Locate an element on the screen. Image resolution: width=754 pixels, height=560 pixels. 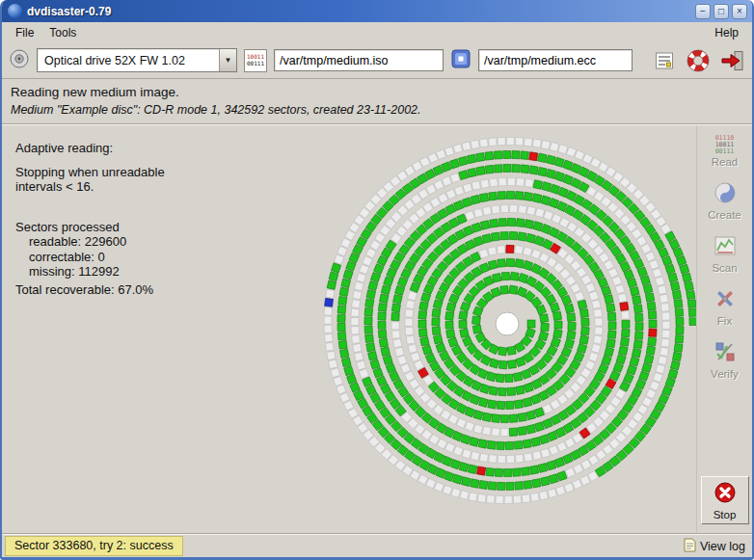
status-line-primary: Reading new medium image. is located at coordinates (377, 93).